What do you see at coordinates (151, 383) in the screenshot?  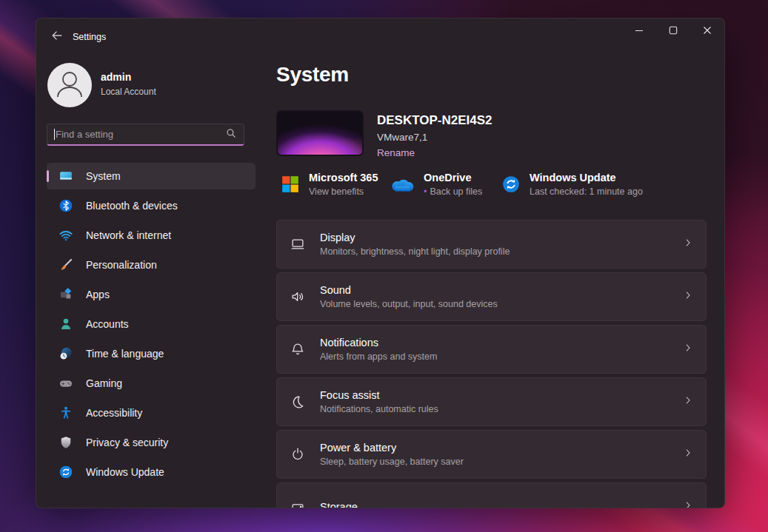 I see `sidebar-item-gaming: Gaming` at bounding box center [151, 383].